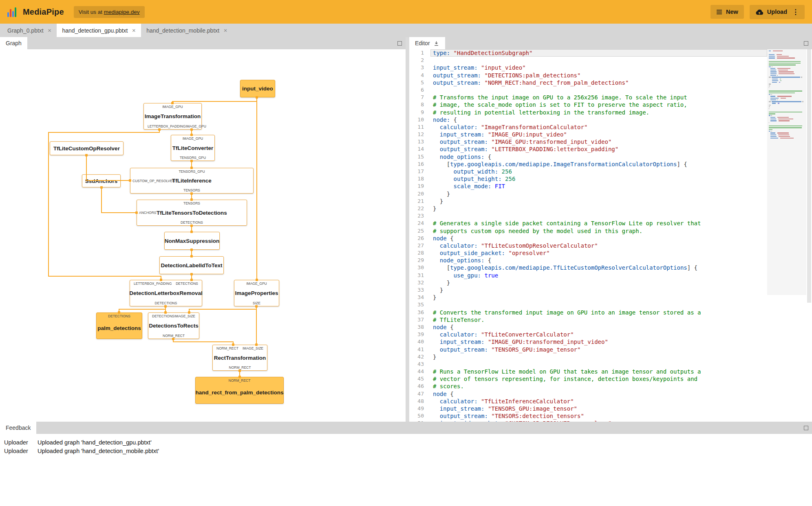  Describe the element at coordinates (436, 43) in the screenshot. I see `download-icon` at that location.